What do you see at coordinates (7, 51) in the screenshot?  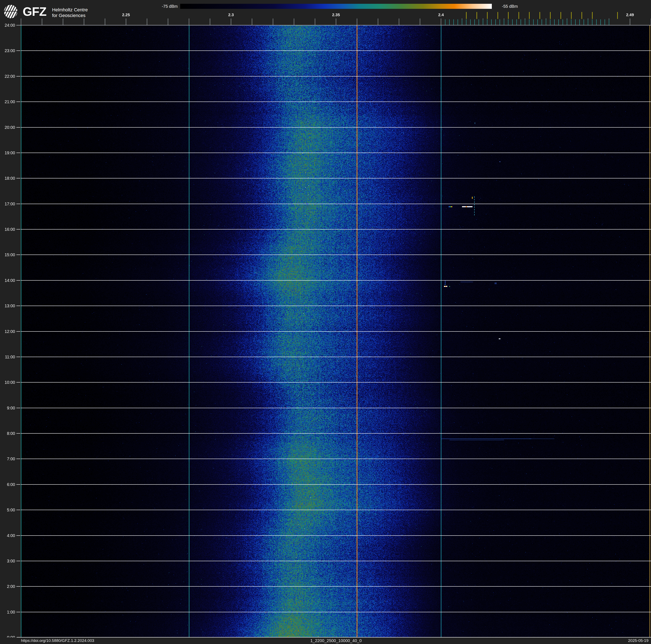 I see `time-tick-label: 23:00` at bounding box center [7, 51].